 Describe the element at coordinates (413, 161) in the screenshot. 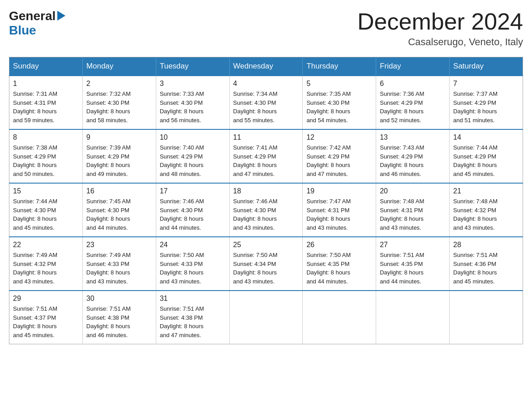

I see `day-info: Sunrise: 7:43 AM Sunset: 4:29 PM Dayligh…` at that location.